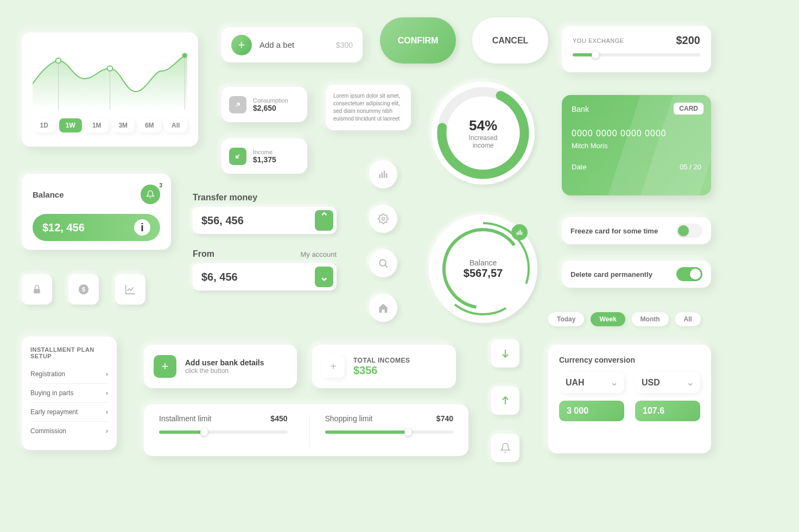 The height and width of the screenshot is (532, 799). Describe the element at coordinates (689, 231) in the screenshot. I see `freeze-card-toggle` at that location.